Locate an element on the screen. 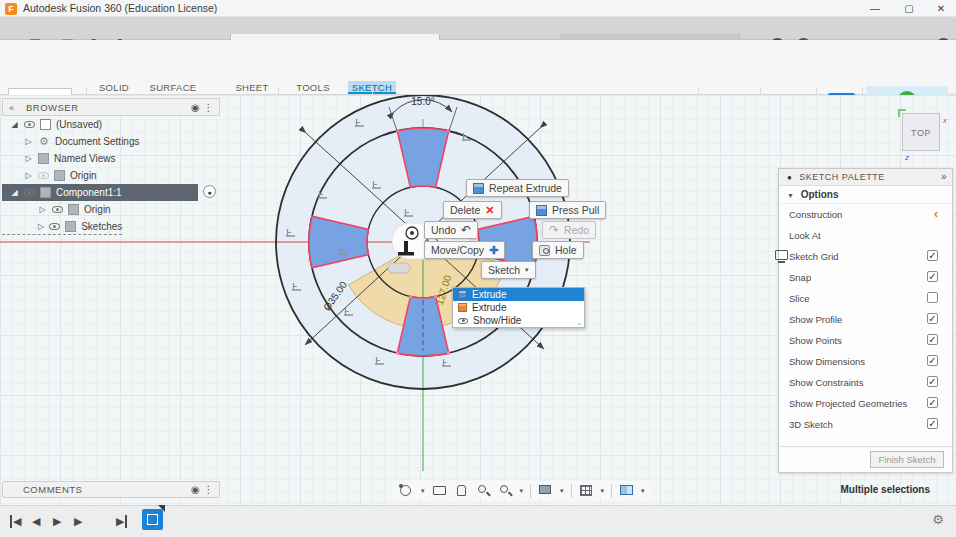 The width and height of the screenshot is (956, 537). title-bar: F Autodesk Fusion 360 (Education License… is located at coordinates (478, 8).